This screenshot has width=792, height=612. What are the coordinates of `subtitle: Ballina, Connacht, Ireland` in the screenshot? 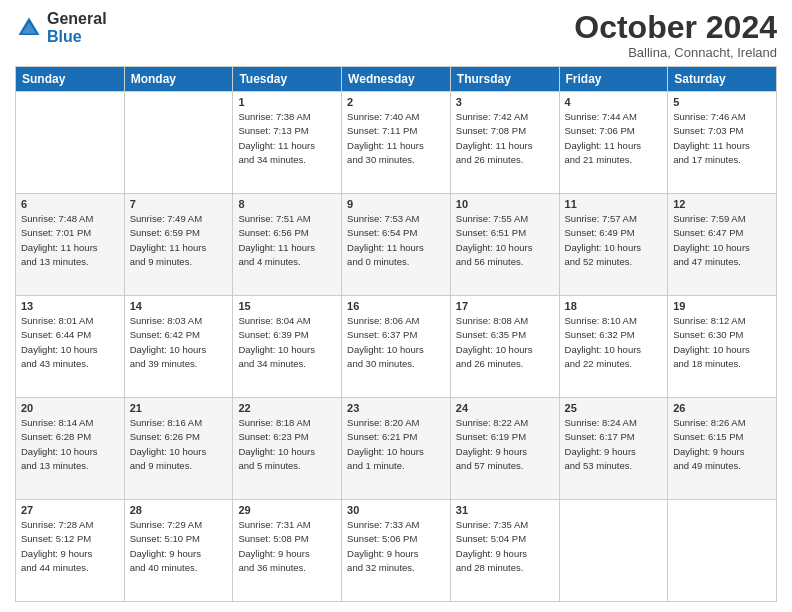 It's located at (676, 52).